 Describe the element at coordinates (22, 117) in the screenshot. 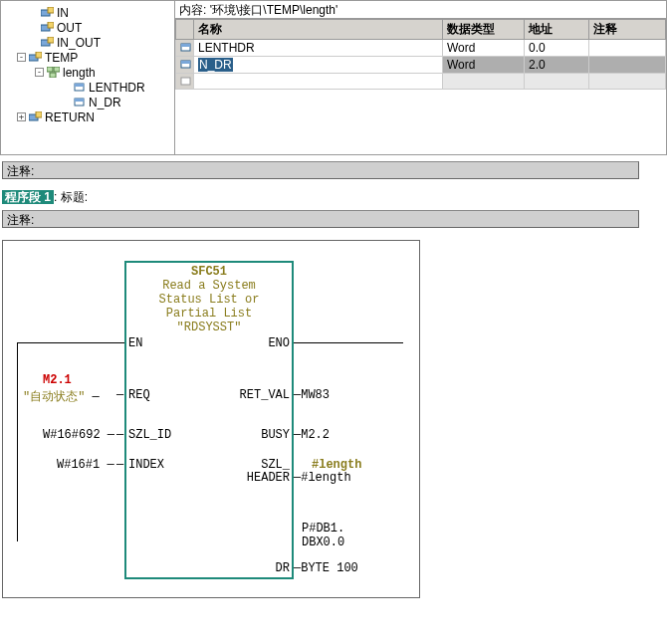

I see `tree-expand-icon: +` at that location.